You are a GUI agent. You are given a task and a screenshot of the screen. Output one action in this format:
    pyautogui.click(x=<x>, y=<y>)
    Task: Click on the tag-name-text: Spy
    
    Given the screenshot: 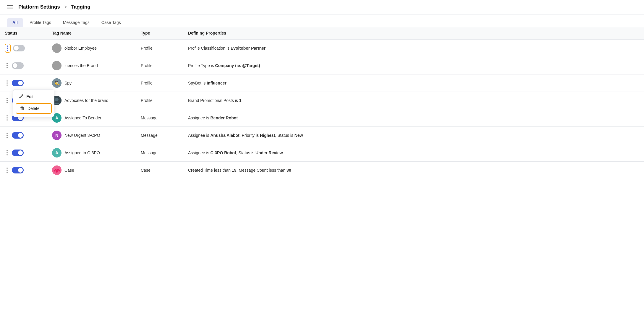 What is the action you would take?
    pyautogui.click(x=68, y=83)
    